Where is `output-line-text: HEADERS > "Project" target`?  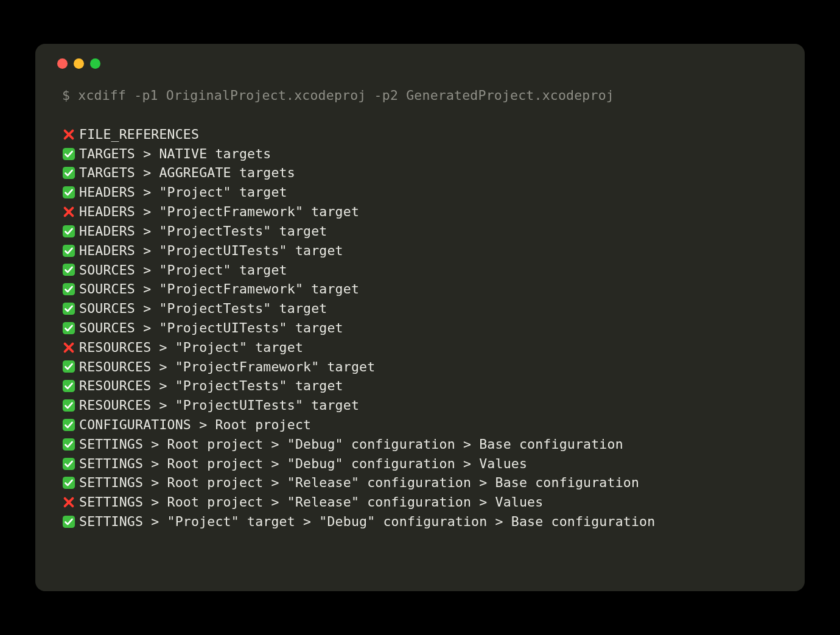 output-line-text: HEADERS > "Project" target is located at coordinates (183, 192).